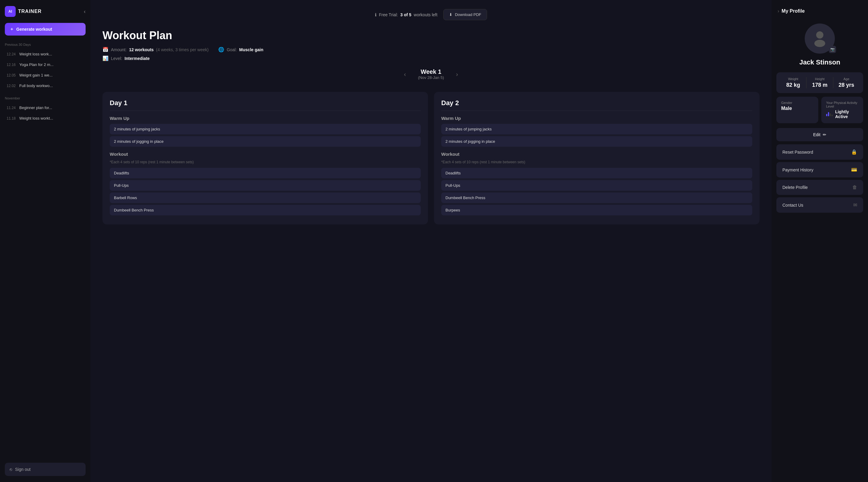 The height and width of the screenshot is (482, 868). What do you see at coordinates (36, 54) in the screenshot?
I see `history-title: Weight loss work...` at bounding box center [36, 54].